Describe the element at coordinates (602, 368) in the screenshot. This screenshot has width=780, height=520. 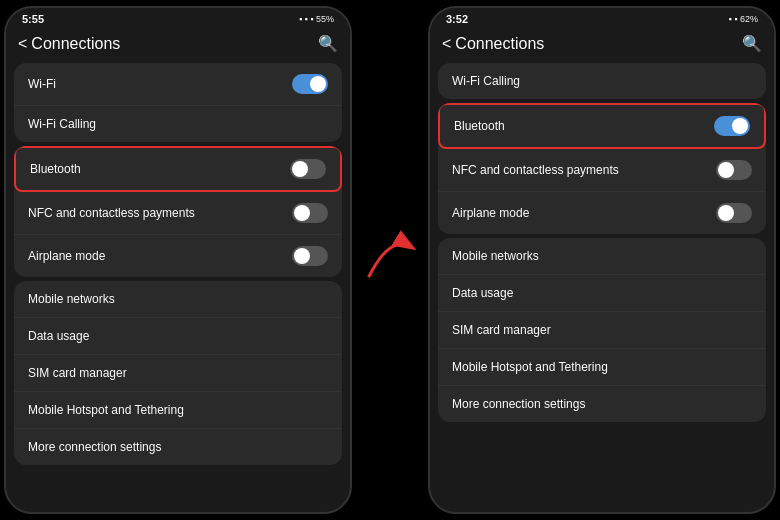
I see `hotspot-item-right: Mobile Hotspot and Tethering` at that location.